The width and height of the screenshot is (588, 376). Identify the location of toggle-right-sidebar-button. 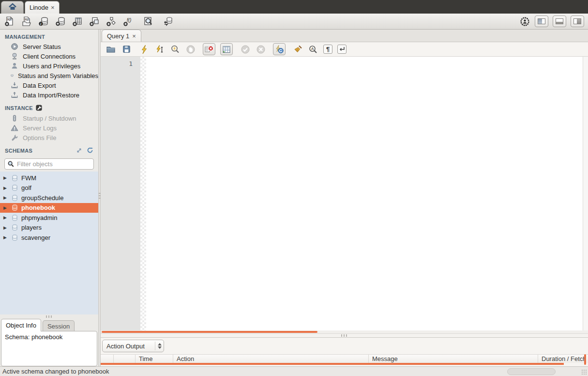
(577, 21).